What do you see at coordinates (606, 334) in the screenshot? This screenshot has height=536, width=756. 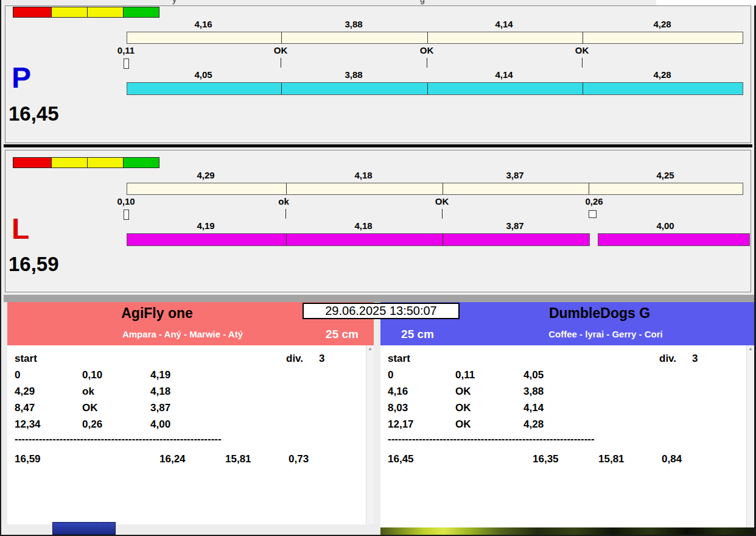 I see `team-dog-list: Coffee - lyrai - Gerry - Cori` at bounding box center [606, 334].